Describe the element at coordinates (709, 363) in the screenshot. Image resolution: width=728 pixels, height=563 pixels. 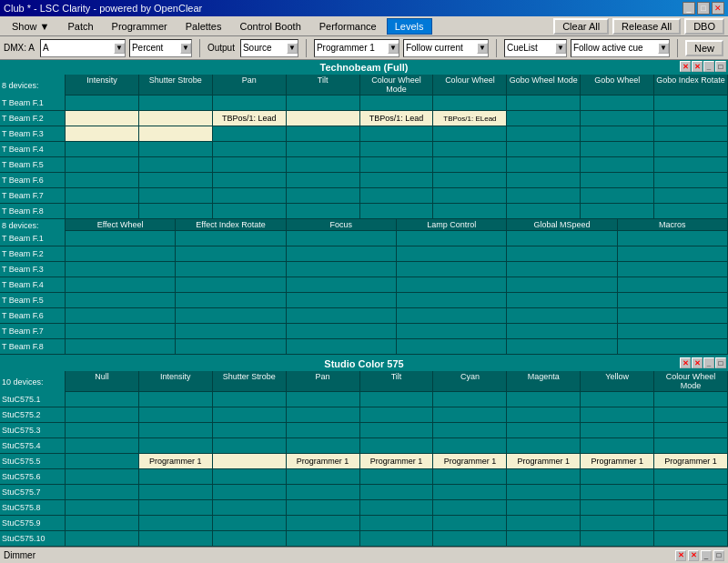
I see `sc-min: _` at that location.